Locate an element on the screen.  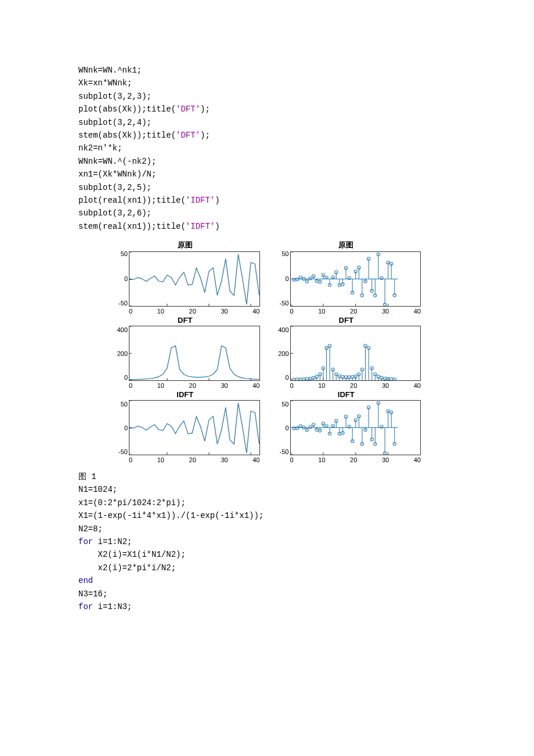
chart-dft_stem: DFT4002000010203040 is located at coordinates (347, 352).